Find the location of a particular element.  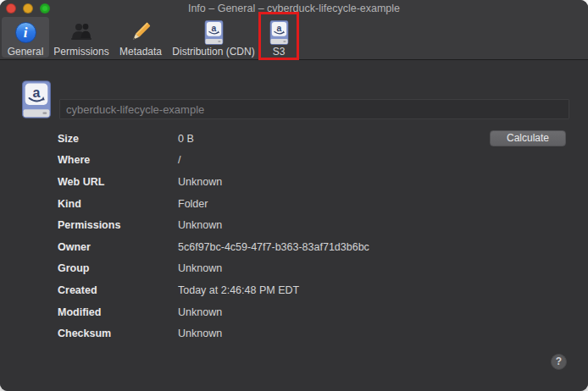

info-row-group: Group Unknown is located at coordinates (294, 269).